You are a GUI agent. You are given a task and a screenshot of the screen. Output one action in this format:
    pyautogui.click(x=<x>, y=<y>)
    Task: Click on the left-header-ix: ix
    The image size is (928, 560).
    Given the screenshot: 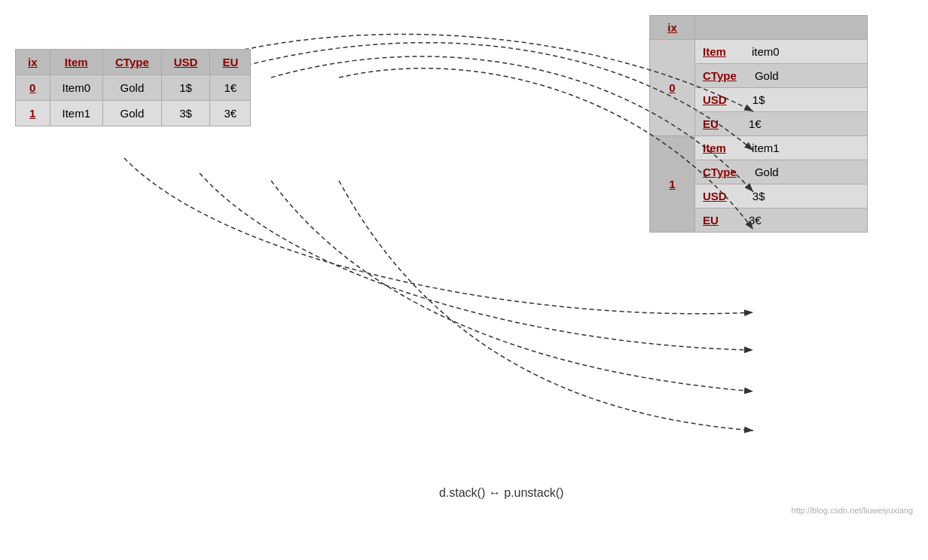 What is the action you would take?
    pyautogui.click(x=33, y=62)
    